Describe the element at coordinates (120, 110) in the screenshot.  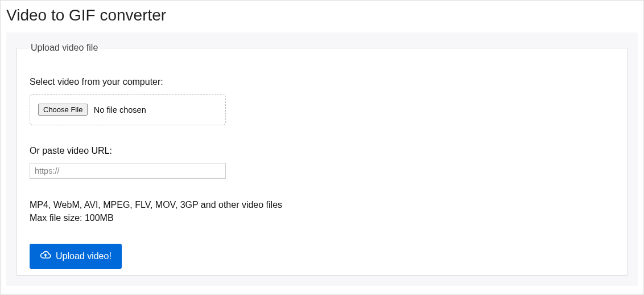
I see `file-status-text: No file chosen` at that location.